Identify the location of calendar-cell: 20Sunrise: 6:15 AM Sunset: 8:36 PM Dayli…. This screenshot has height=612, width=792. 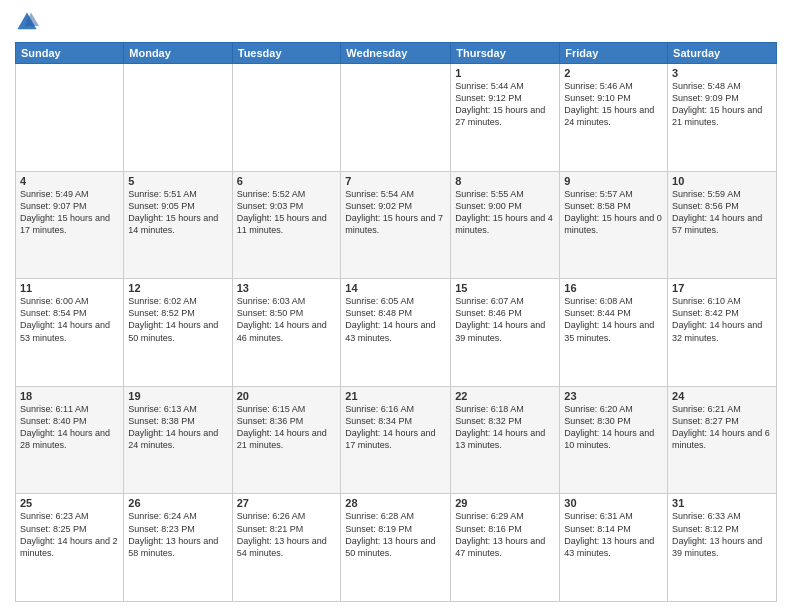
(286, 440).